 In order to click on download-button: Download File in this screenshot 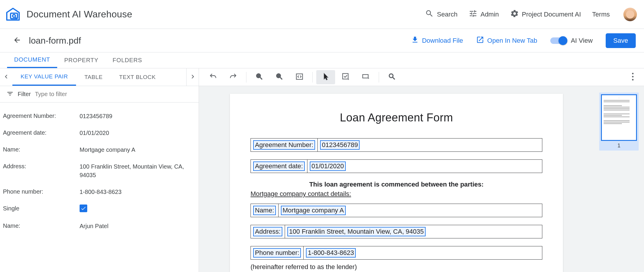, I will do `click(437, 41)`.